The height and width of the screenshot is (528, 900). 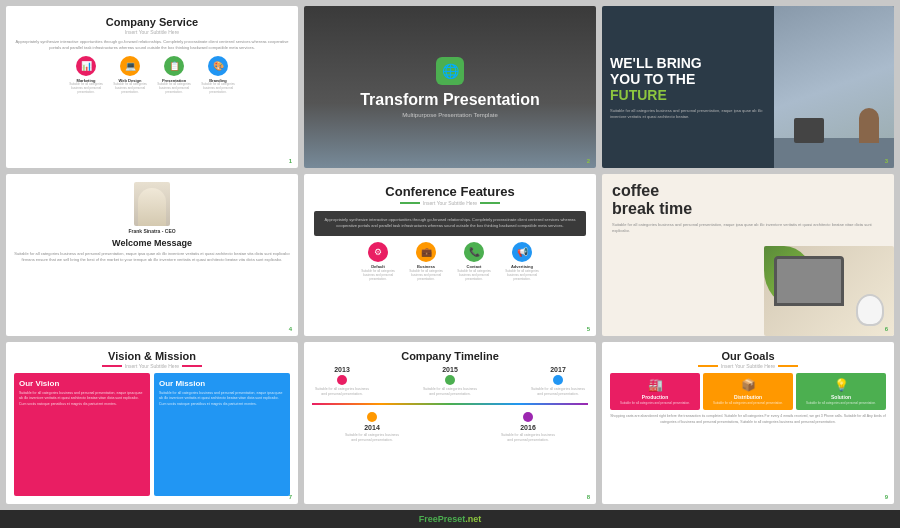 I want to click on future-line3: FUTURE, so click(x=688, y=95).